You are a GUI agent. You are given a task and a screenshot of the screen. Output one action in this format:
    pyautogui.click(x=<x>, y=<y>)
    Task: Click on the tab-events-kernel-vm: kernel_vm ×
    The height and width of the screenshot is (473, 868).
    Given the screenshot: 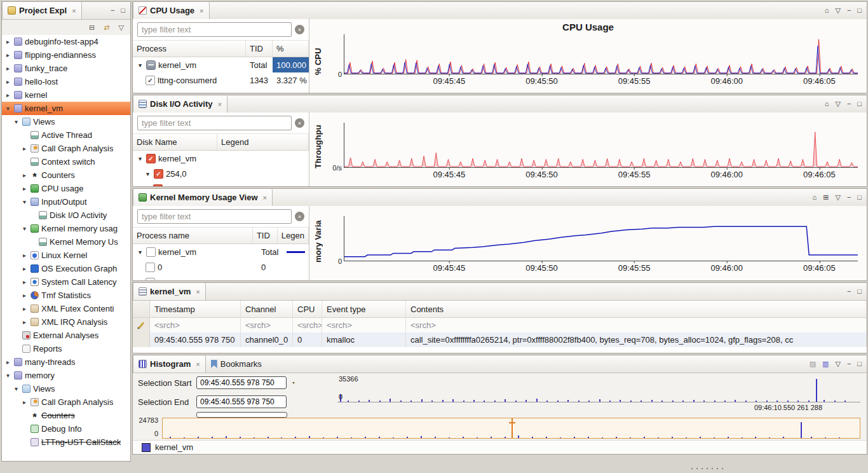 What is the action you would take?
    pyautogui.click(x=169, y=291)
    